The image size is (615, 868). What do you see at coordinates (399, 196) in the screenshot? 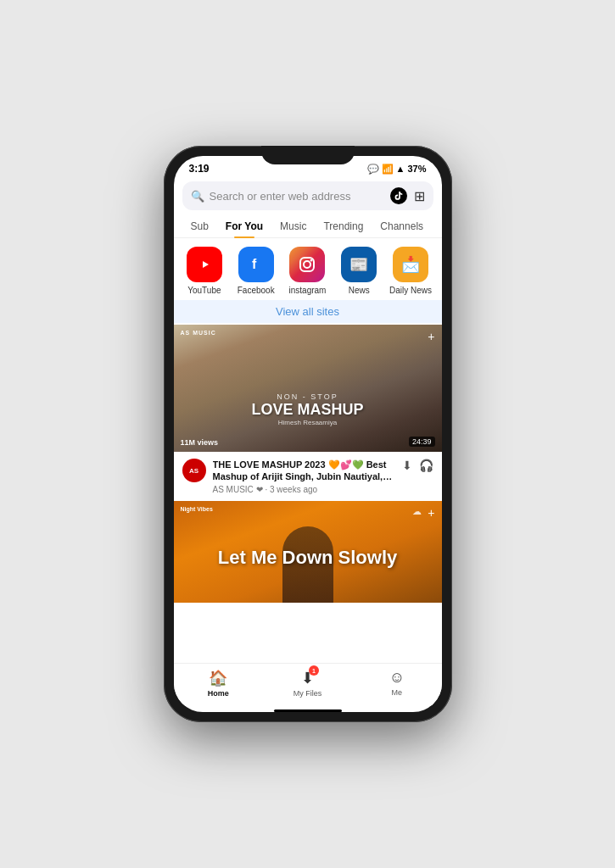
I see `tiktok-icon` at bounding box center [399, 196].